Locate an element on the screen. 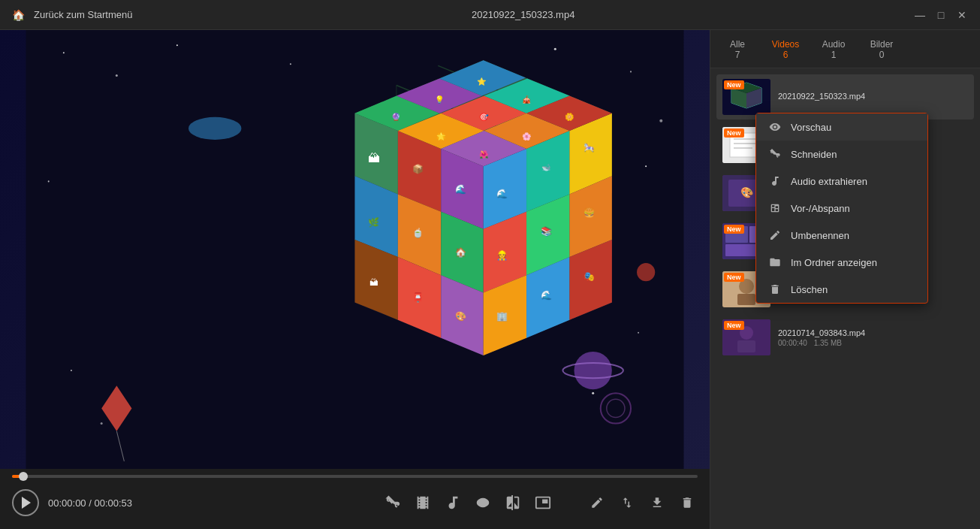 This screenshot has height=529, width=980. video-controls: 00:00:00 / 00:00:53 is located at coordinates (354, 499).